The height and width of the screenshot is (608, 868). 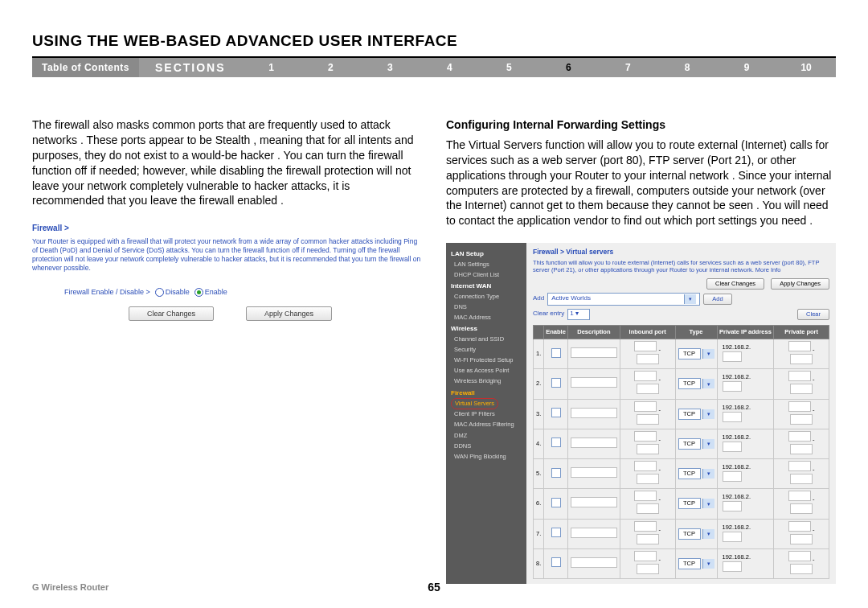 What do you see at coordinates (687, 68) in the screenshot?
I see `section-8: 8` at bounding box center [687, 68].